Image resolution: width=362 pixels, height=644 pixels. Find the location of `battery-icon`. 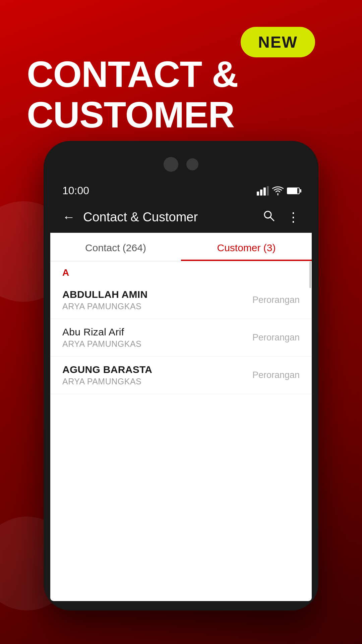

battery-icon is located at coordinates (293, 191).